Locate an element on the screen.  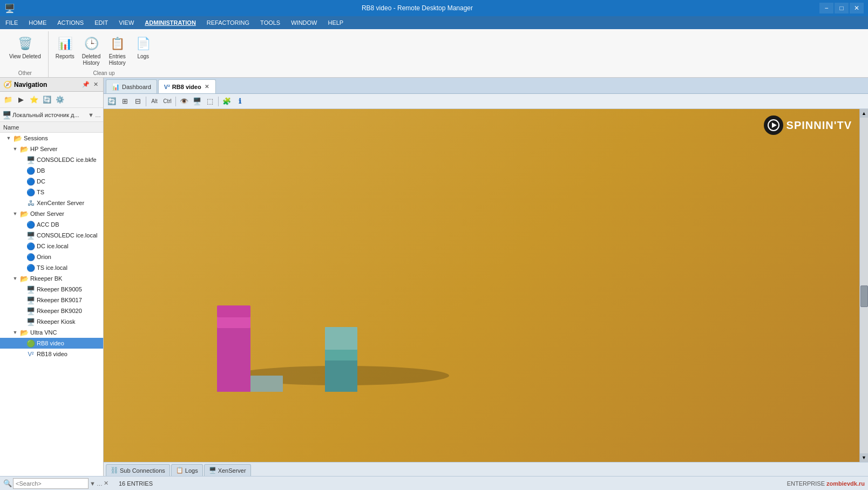
tree-consoledc-local: 🖥️ CONSOLEDC ice.local is located at coordinates (52, 235).